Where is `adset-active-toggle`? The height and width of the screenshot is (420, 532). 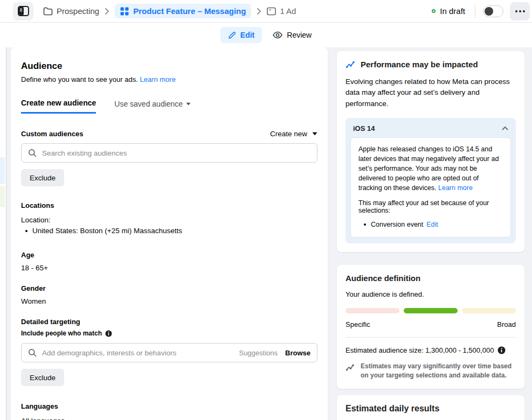 adset-active-toggle is located at coordinates (493, 11).